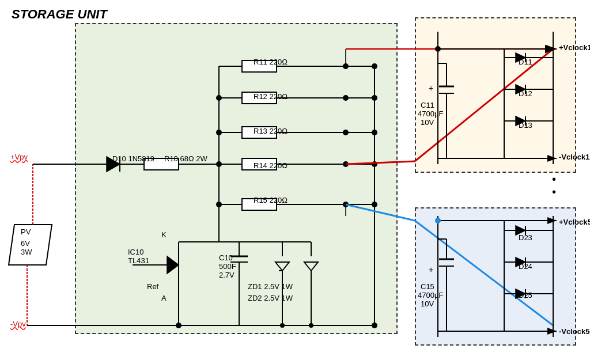 This screenshot has height=364, width=590. I want to click on vclock1-pos: +Vclock1, so click(574, 47).